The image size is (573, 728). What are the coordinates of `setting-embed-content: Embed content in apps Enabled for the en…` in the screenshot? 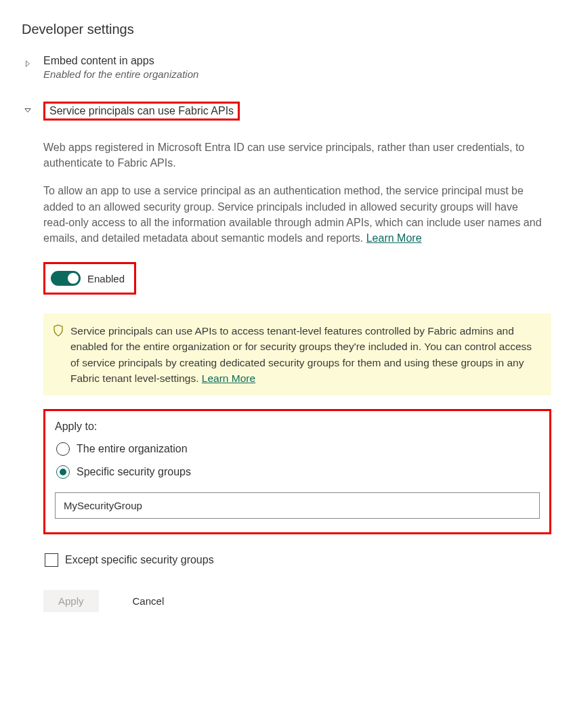 It's located at (286, 68).